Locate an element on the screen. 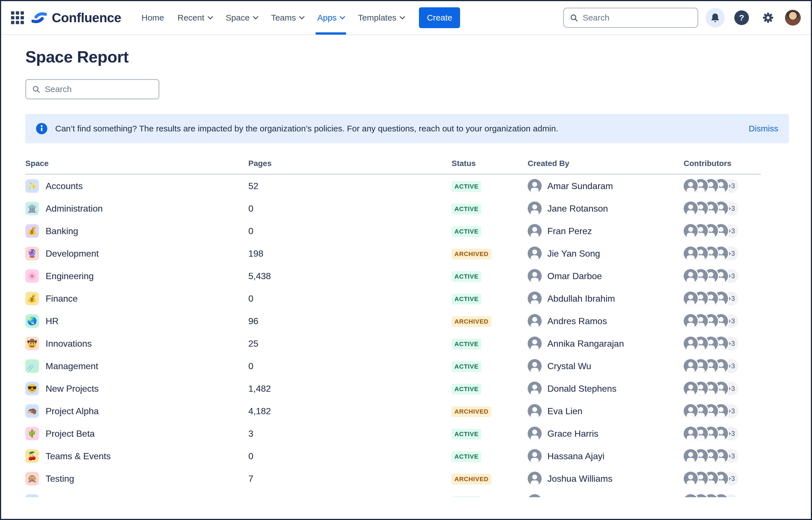 Image resolution: width=812 pixels, height=520 pixels. created-by-name: Crystal Wu is located at coordinates (569, 366).